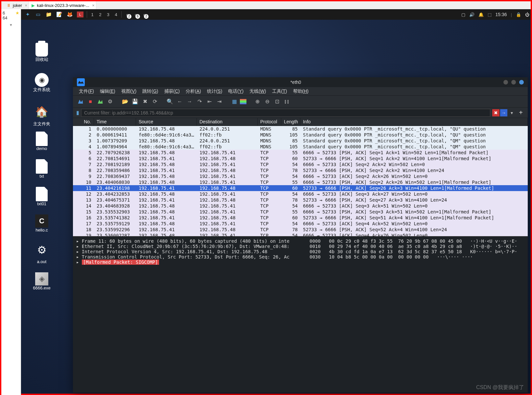 This screenshot has height=395, width=532. Describe the element at coordinates (92, 14) in the screenshot. I see `workspace-1: 1` at that location.